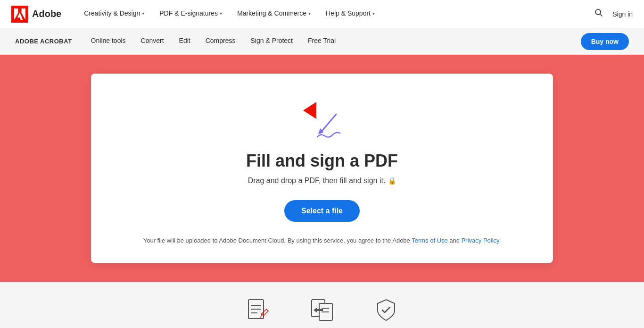 The image size is (644, 328). Describe the element at coordinates (322, 14) in the screenshot. I see `top-navigation: Adobe Creativity & Design ▾ PDF & E-sign…` at that location.